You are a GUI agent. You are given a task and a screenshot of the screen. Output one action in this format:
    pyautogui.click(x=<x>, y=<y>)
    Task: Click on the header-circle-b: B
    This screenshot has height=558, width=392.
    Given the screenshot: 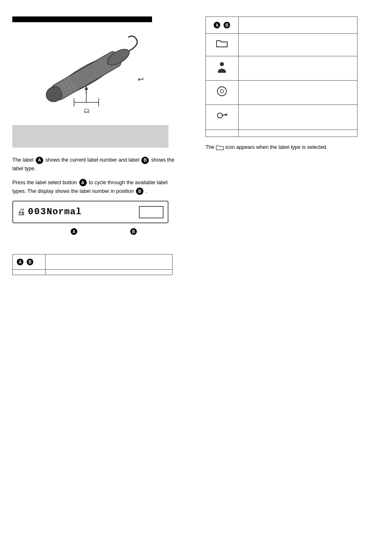 What is the action you would take?
    pyautogui.click(x=30, y=262)
    